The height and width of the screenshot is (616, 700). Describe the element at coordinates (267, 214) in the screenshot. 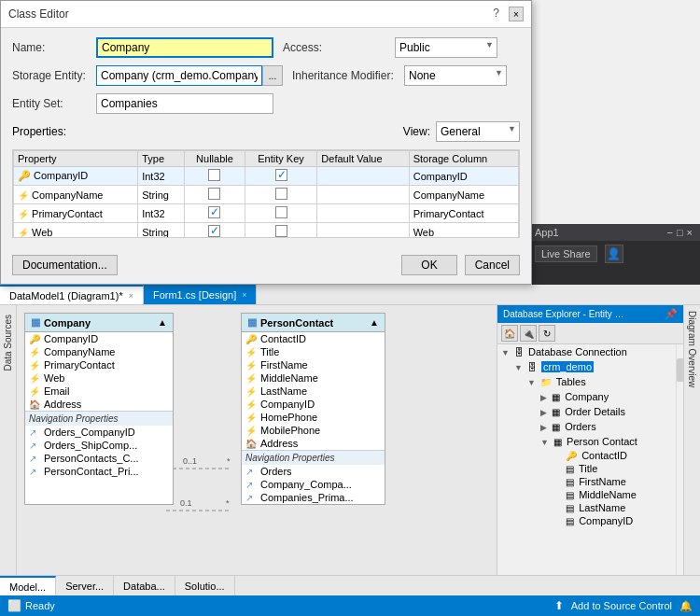

I see `table-row: ⚡ PrimaryContact Int32 PrimaryContact` at that location.